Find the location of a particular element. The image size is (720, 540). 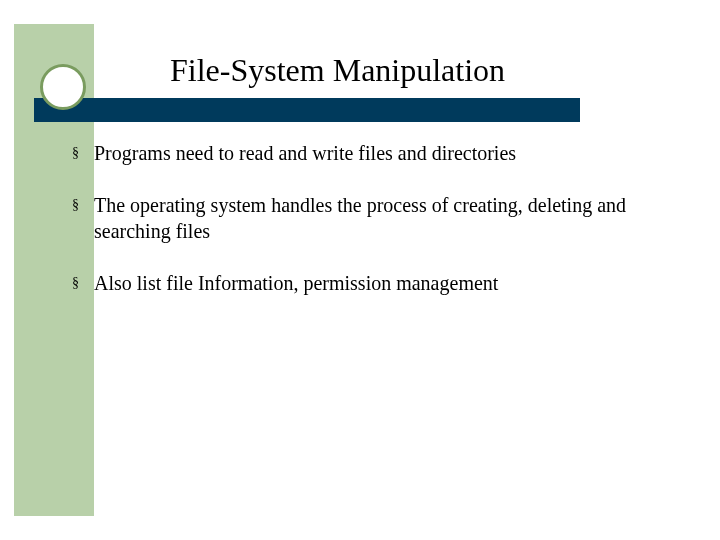

title-area: File-System Manipulation is located at coordinates (410, 70).